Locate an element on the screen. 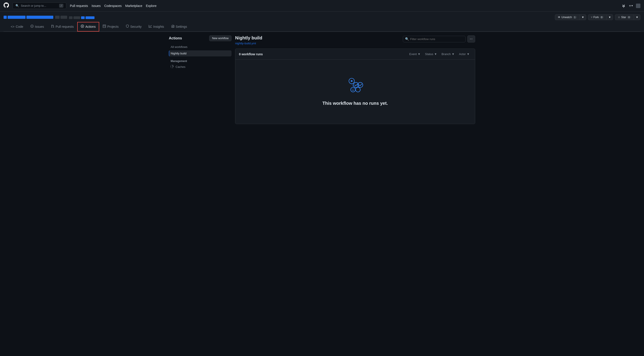 This screenshot has width=644, height=356. branch-filter-button: Branch ▼ is located at coordinates (448, 54).